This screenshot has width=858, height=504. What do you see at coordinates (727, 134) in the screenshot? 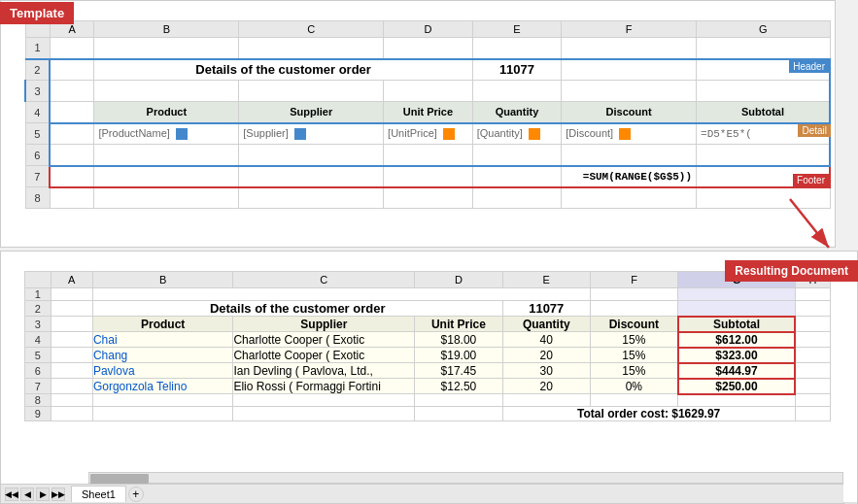
I see `template-subtotal-formula: =D5*E5*(` at bounding box center [727, 134].